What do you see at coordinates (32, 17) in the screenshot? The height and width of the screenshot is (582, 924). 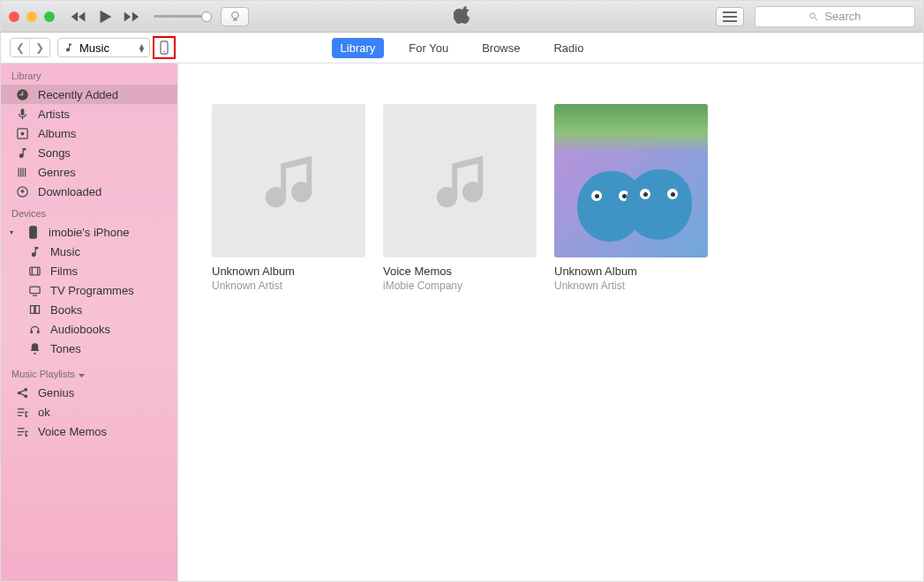 I see `window-controls` at bounding box center [32, 17].